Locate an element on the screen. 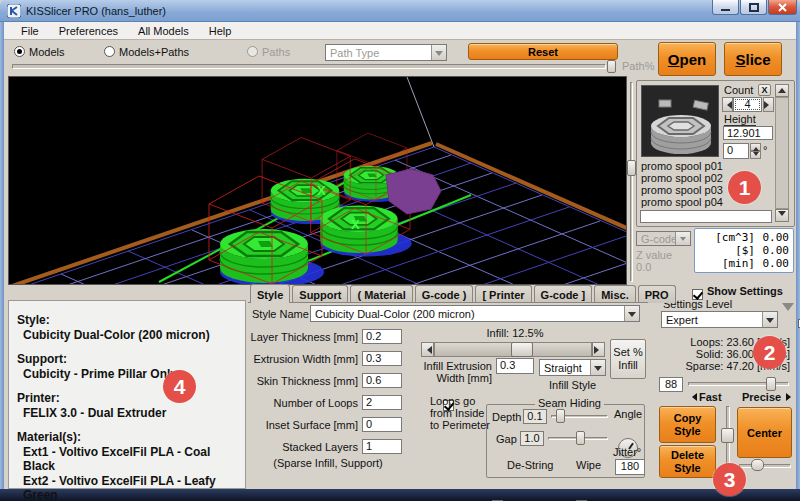 This screenshot has height=501, width=800. stacked-layers-field: 1 is located at coordinates (382, 446).